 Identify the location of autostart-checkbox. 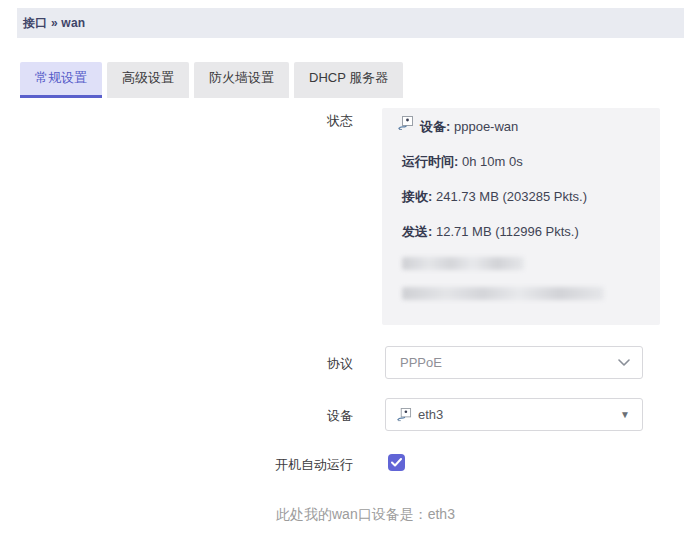
(396, 462).